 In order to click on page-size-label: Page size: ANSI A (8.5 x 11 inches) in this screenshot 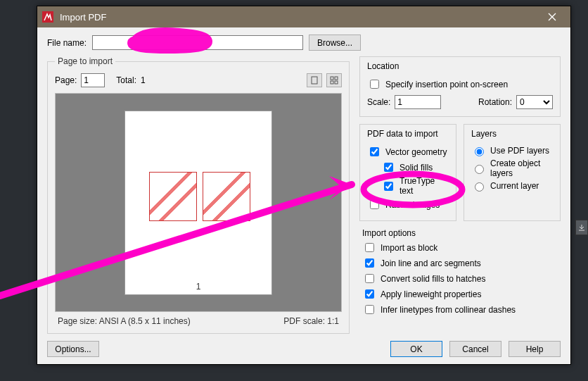, I will do `click(124, 321)`.